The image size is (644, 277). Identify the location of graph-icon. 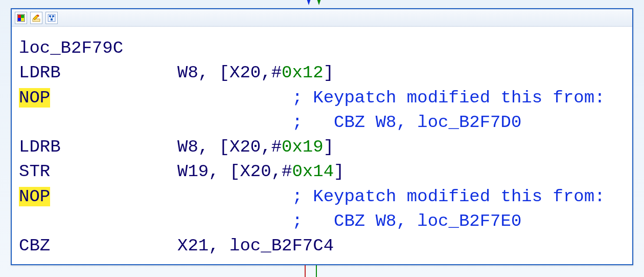
(52, 18).